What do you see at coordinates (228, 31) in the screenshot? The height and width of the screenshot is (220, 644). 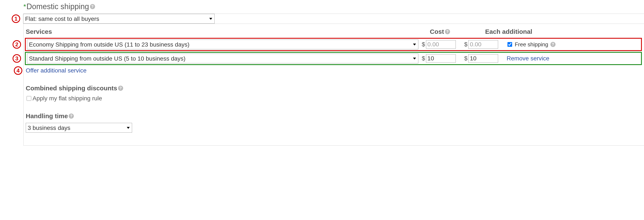 I see `header-services: Services` at bounding box center [228, 31].